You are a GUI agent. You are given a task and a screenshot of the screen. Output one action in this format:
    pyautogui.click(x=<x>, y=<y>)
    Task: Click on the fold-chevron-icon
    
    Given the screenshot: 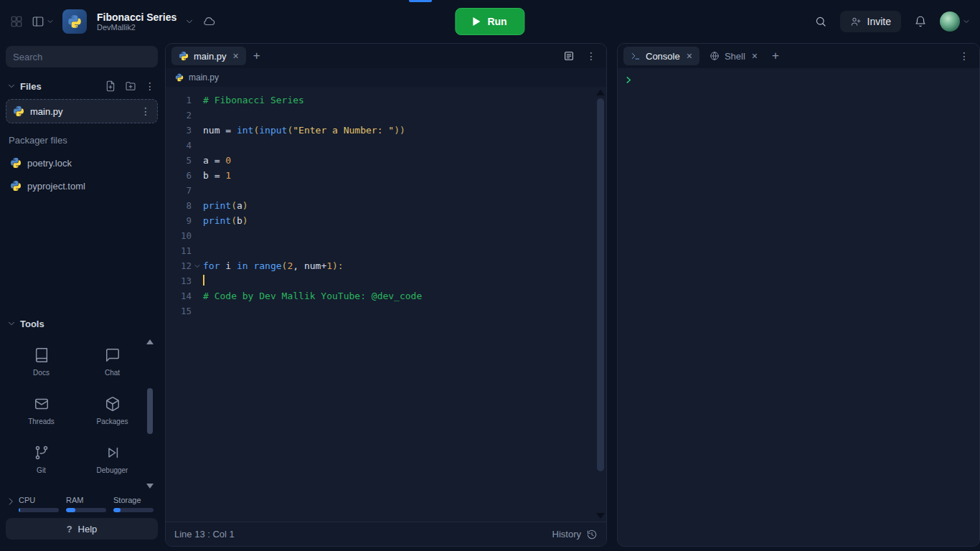 What is the action you would take?
    pyautogui.click(x=197, y=265)
    